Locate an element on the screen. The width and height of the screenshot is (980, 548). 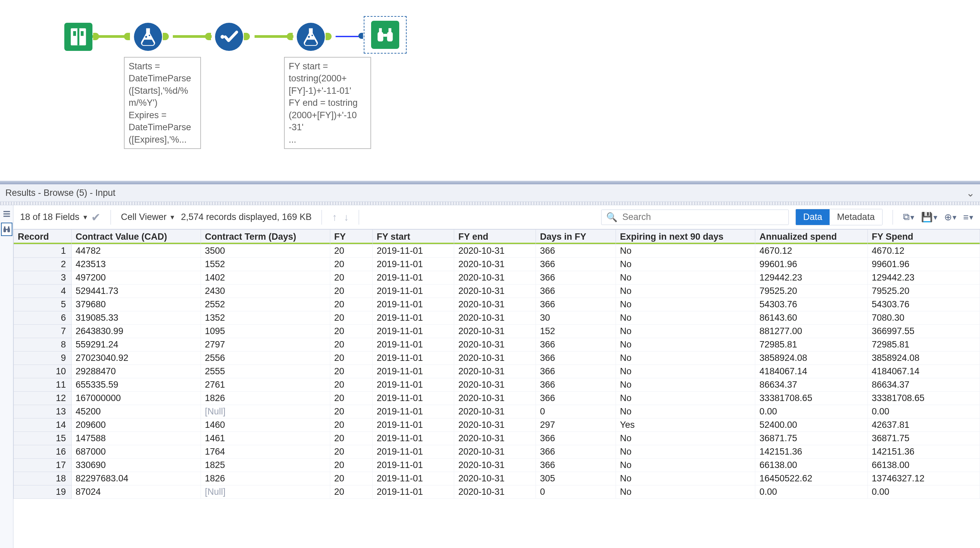
table-cell: 687000 is located at coordinates (136, 452).